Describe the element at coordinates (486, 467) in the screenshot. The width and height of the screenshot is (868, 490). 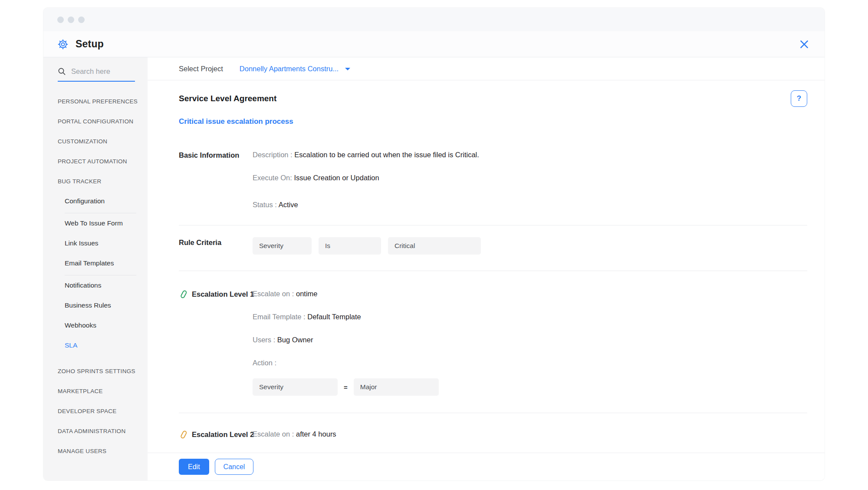
I see `action-footer: Edit Cancel` at that location.